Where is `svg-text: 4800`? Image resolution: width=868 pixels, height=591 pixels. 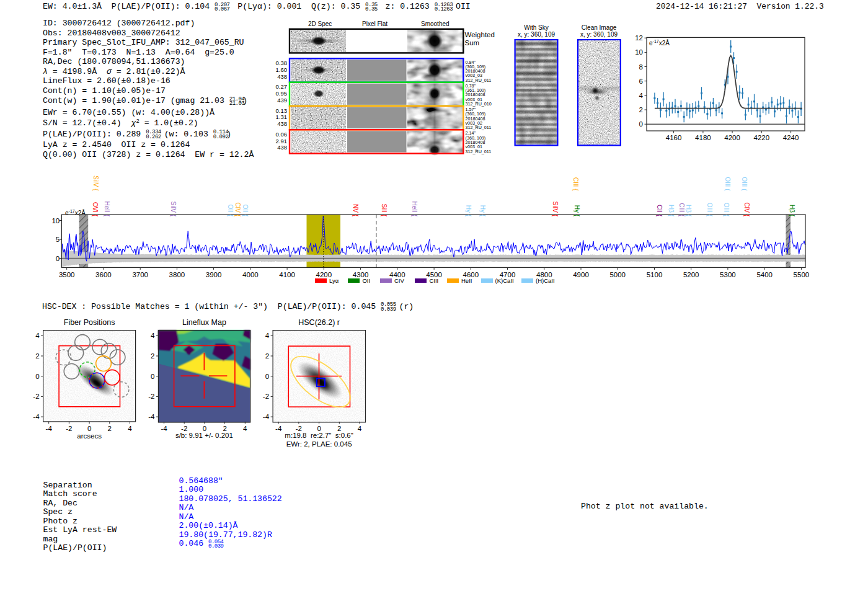 svg-text: 4800 is located at coordinates (544, 275).